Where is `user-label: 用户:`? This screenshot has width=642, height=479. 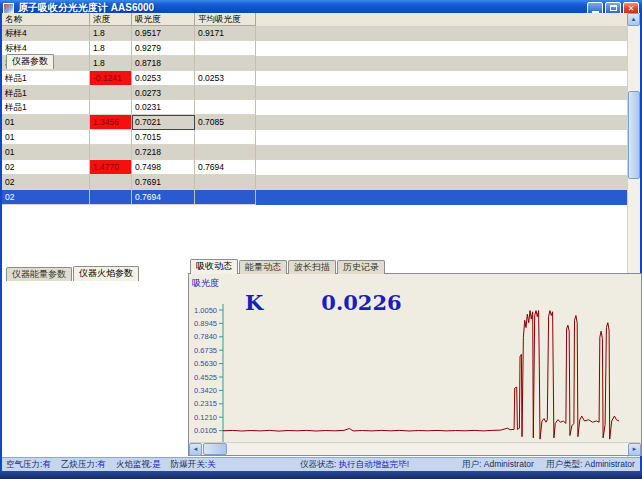 user-label: 用户: is located at coordinates (472, 464).